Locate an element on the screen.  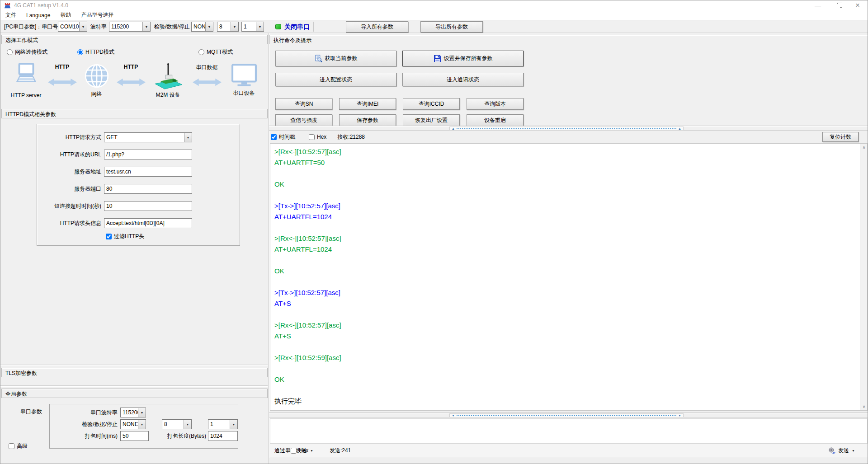
menubar: 文件Language帮助产品型号选择 is located at coordinates (434, 15).